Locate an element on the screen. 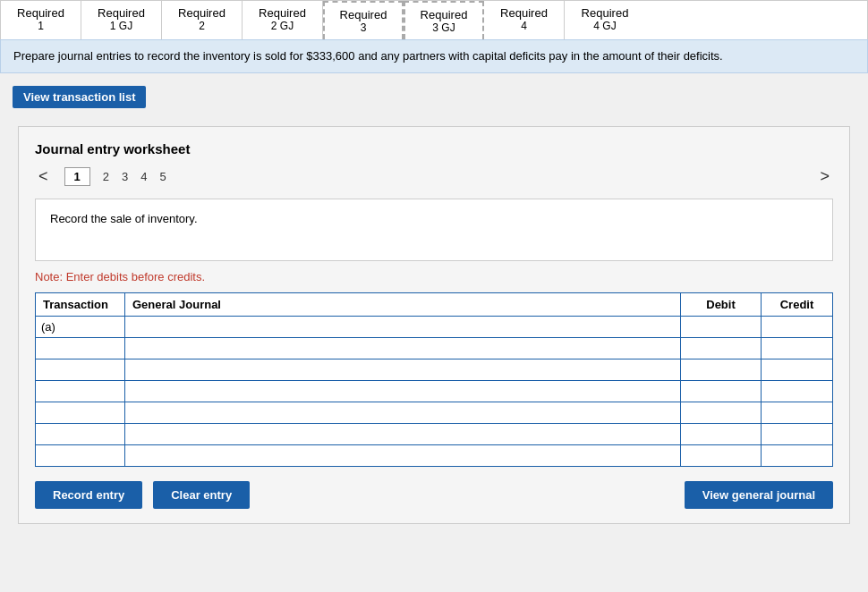  step-2: 2 is located at coordinates (106, 177).